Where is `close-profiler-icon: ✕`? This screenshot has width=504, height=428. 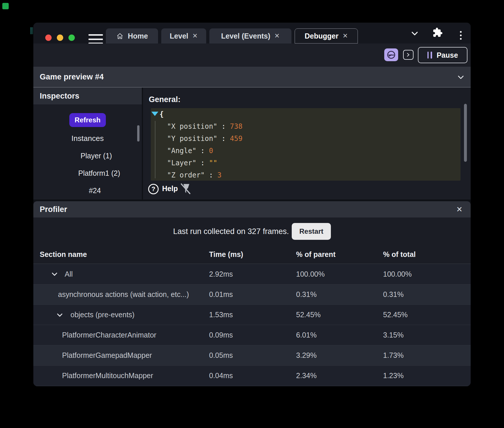
close-profiler-icon: ✕ is located at coordinates (459, 209).